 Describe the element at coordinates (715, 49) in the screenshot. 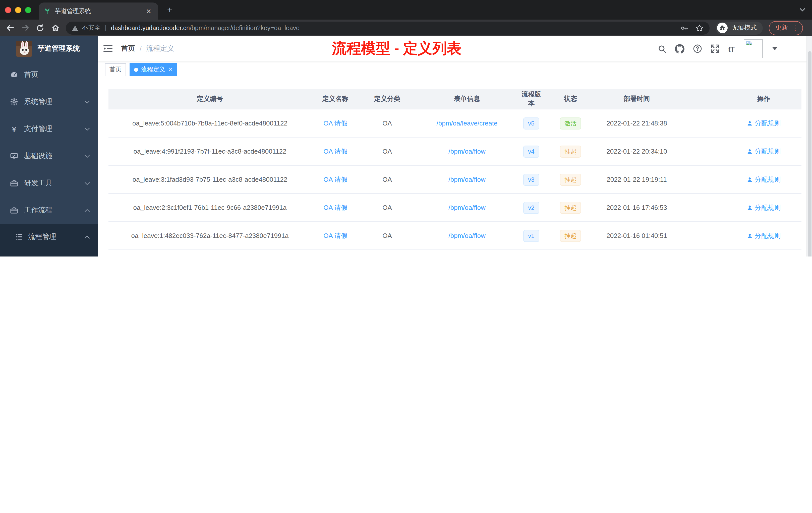

I see `fullscreen-icon` at that location.